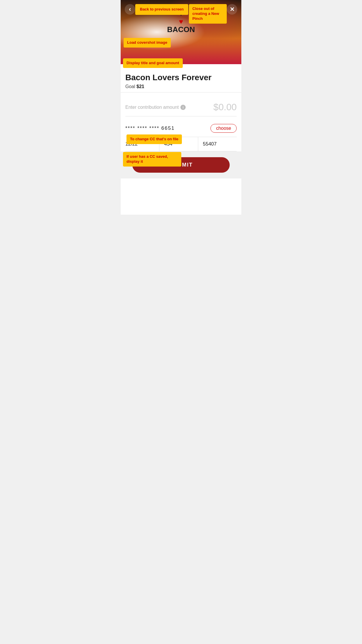 This screenshot has width=362, height=644. Describe the element at coordinates (224, 128) in the screenshot. I see `choose-button: choose` at that location.